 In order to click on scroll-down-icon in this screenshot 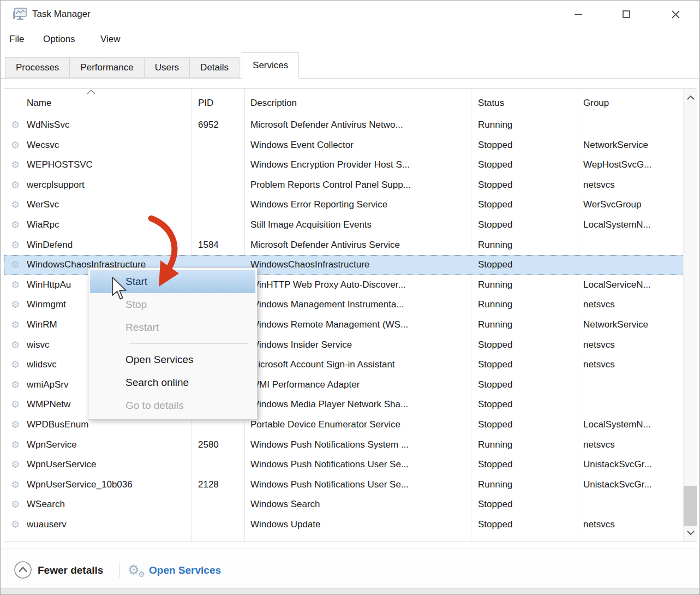, I will do `click(691, 533)`.